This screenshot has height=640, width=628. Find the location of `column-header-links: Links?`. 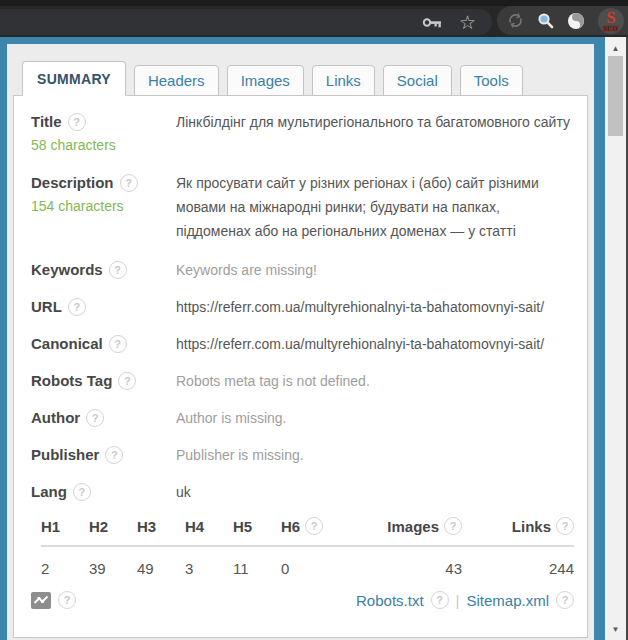

column-header-links: Links? is located at coordinates (518, 526).